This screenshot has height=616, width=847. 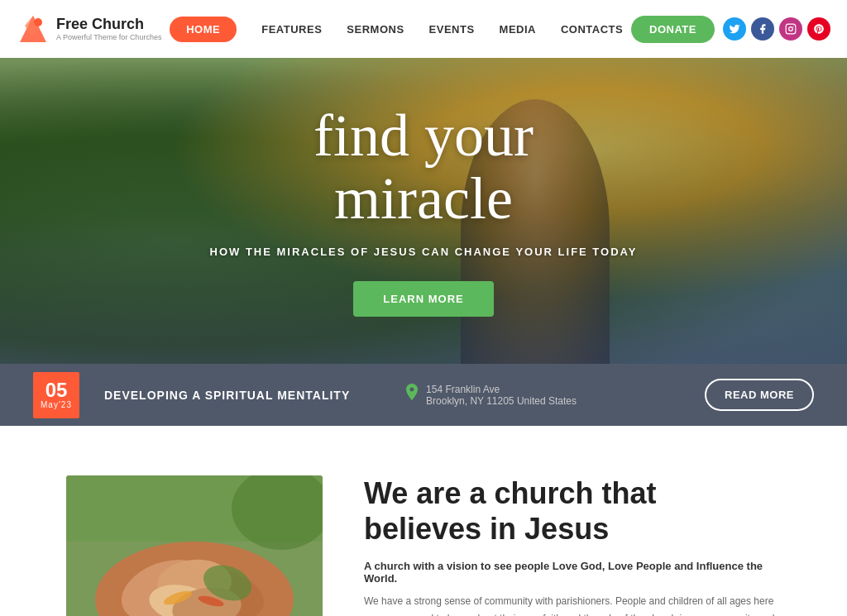 What do you see at coordinates (543, 395) in the screenshot?
I see `event-location: 154 Franklin Ave Brooklyn, NY 11205 Unit…` at bounding box center [543, 395].